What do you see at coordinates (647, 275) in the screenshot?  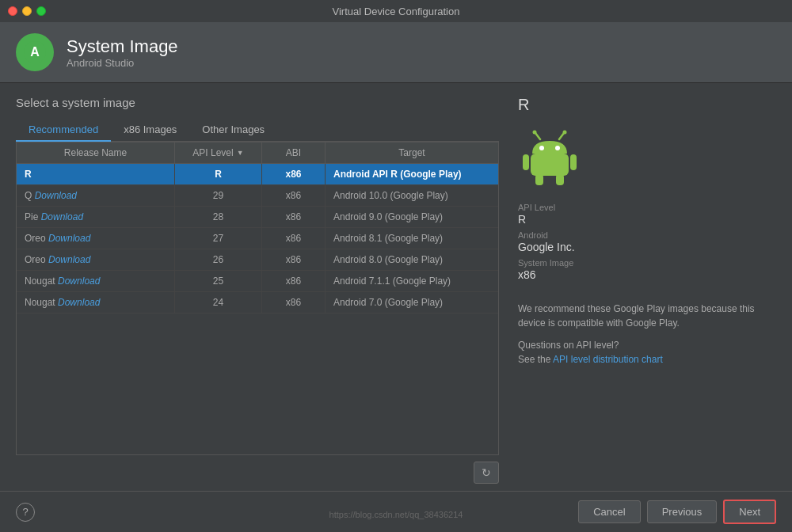 I see `system-image-value: x86` at bounding box center [647, 275].